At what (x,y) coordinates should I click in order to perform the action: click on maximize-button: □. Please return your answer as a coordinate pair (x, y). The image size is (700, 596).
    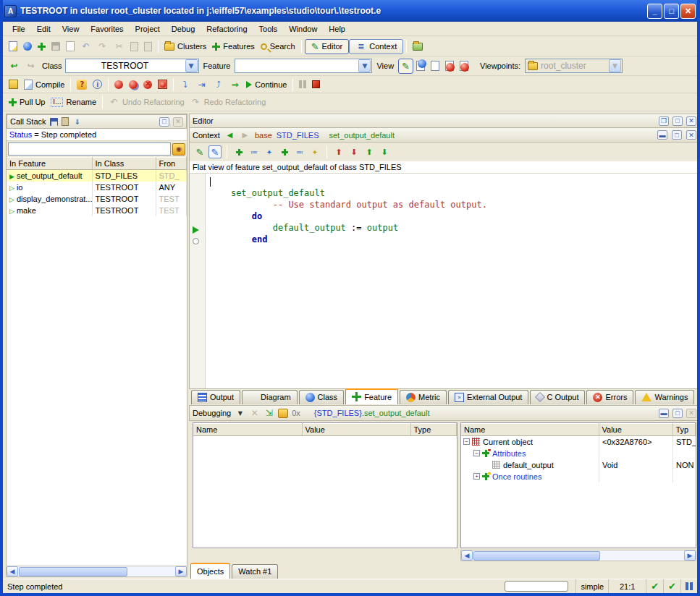
    Looking at the image, I should click on (672, 12).